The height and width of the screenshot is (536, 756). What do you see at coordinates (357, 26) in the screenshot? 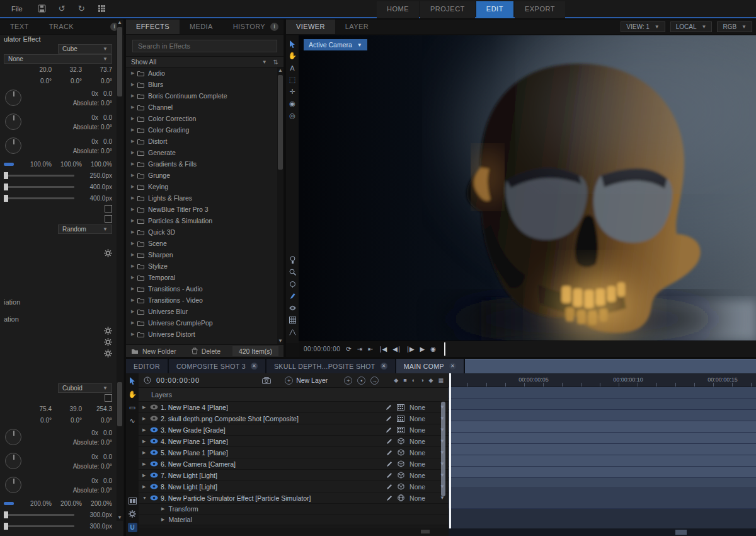
I see `viewer-tab-layer: LAYER` at bounding box center [357, 26].